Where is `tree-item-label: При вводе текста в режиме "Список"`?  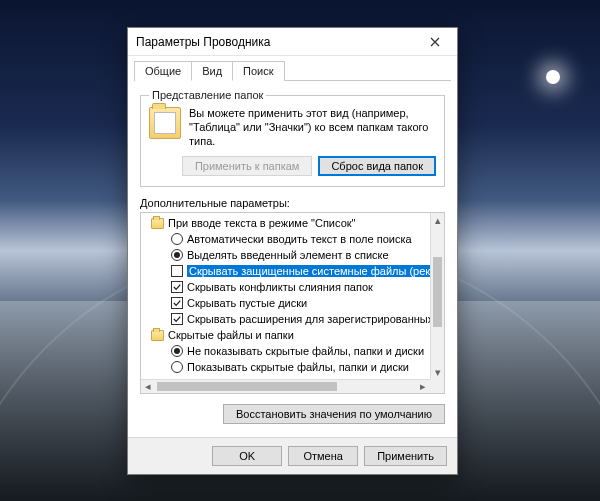 tree-item-label: При вводе текста в режиме "Список" is located at coordinates (264, 223).